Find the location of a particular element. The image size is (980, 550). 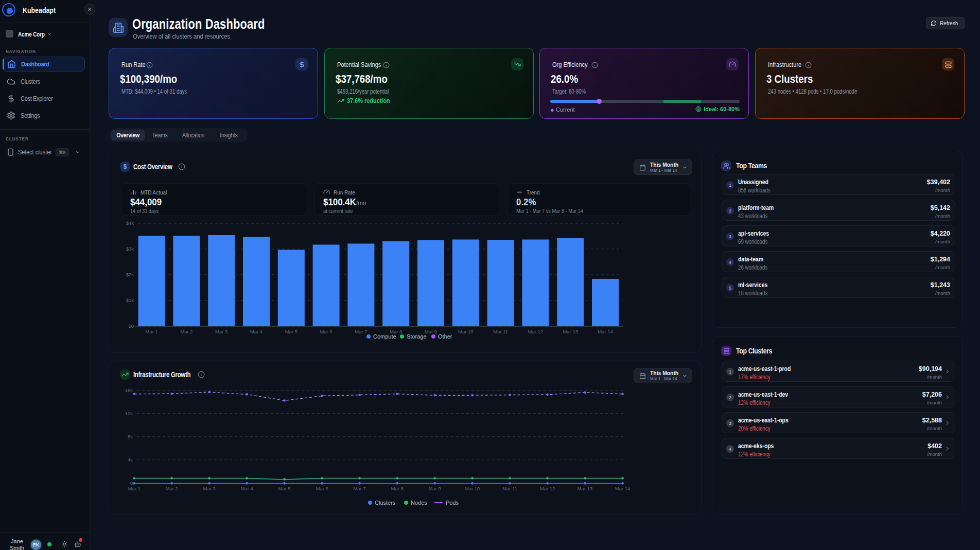

svg-text: $0 is located at coordinates (131, 326).